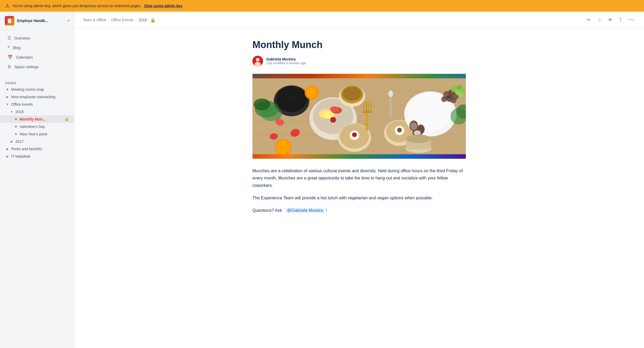  Describe the element at coordinates (37, 48) in the screenshot. I see `sidebar-item-blog: ❝ Blog` at that location.